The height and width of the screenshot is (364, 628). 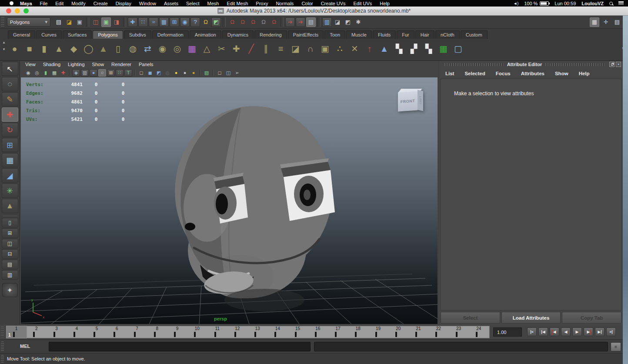 I want to click on shelf-tab-fluids: Fluids, so click(x=384, y=35).